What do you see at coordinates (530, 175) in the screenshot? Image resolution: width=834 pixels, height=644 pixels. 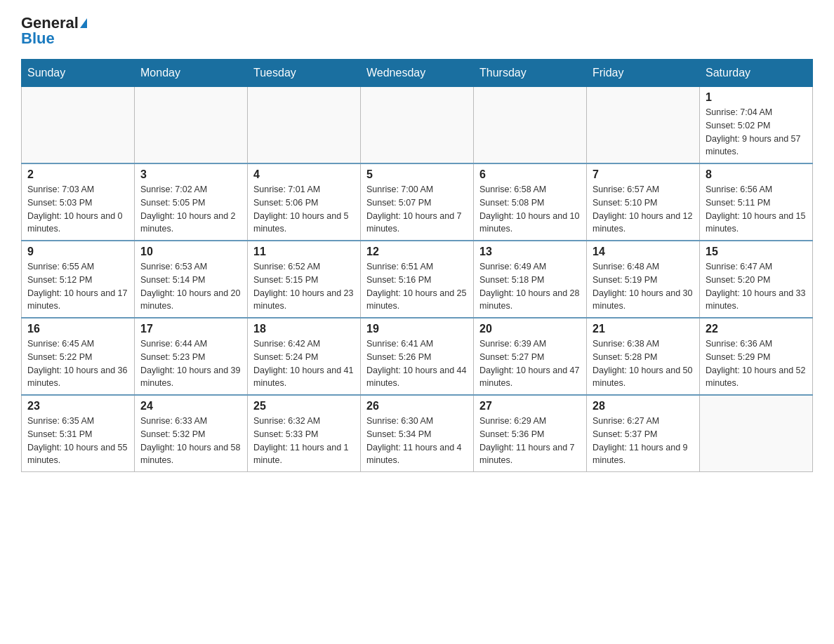 I see `day-number: 6` at bounding box center [530, 175].